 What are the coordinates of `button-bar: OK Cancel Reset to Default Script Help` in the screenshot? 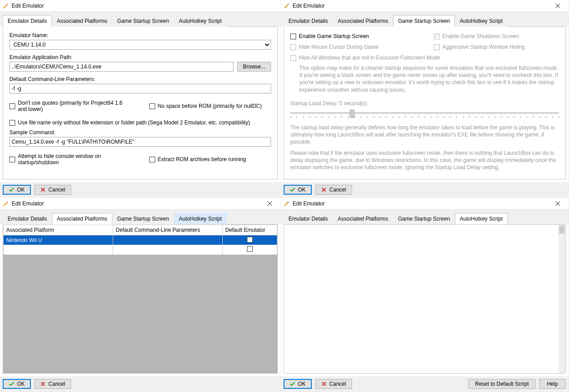 It's located at (425, 384).